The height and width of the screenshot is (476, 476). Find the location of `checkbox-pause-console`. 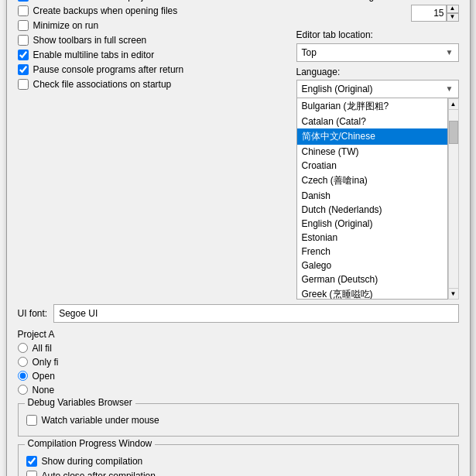

checkbox-pause-console is located at coordinates (23, 70).